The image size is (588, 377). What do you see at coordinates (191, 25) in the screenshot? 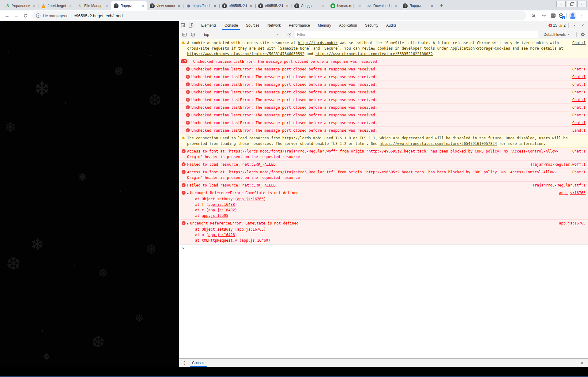
I see `device-toolbar-icon` at bounding box center [191, 25].